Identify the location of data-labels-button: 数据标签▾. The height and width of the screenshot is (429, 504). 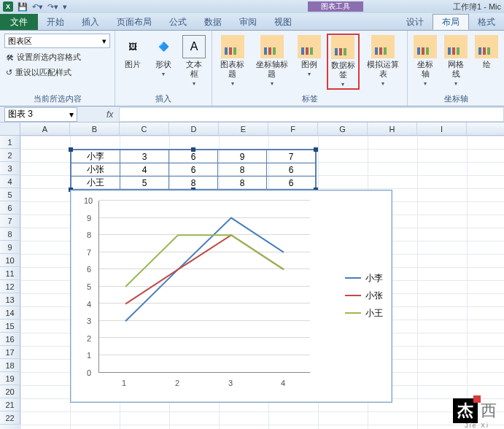
(343, 61).